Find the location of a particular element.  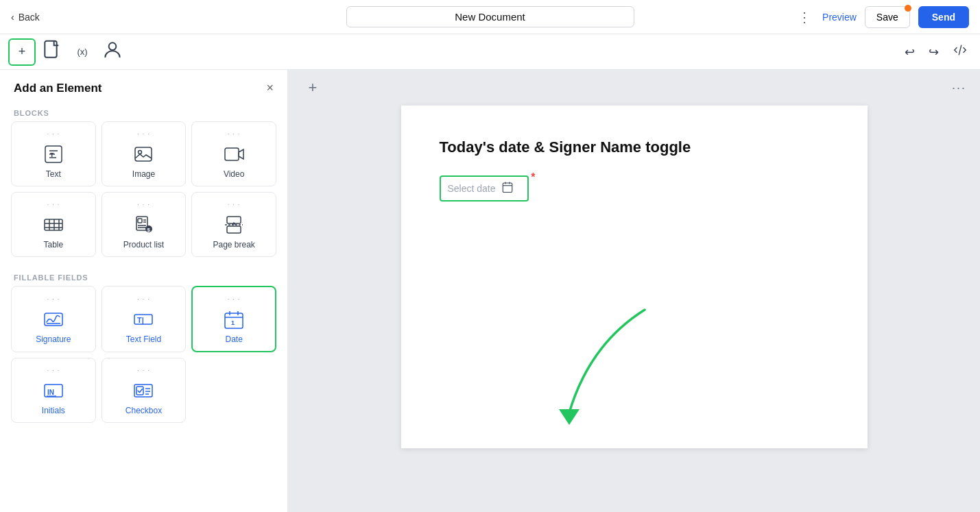

undo-button: ↩ is located at coordinates (909, 52).